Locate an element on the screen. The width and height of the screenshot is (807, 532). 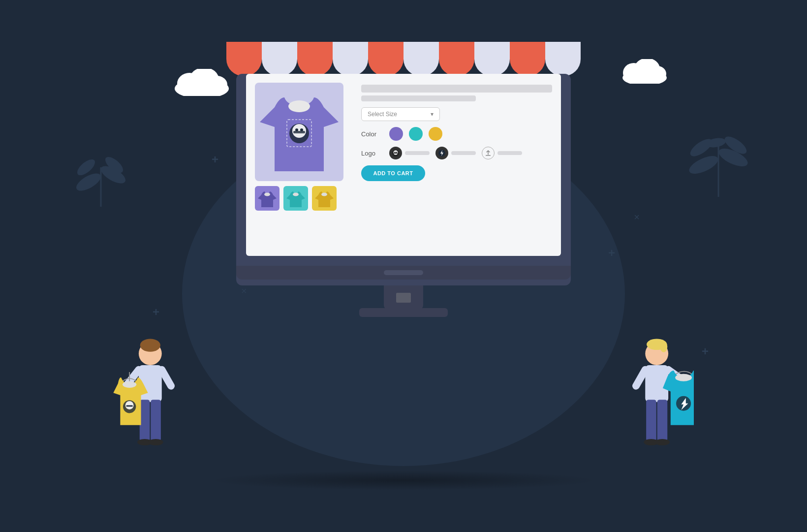
color-selector-row: Color is located at coordinates (457, 134).